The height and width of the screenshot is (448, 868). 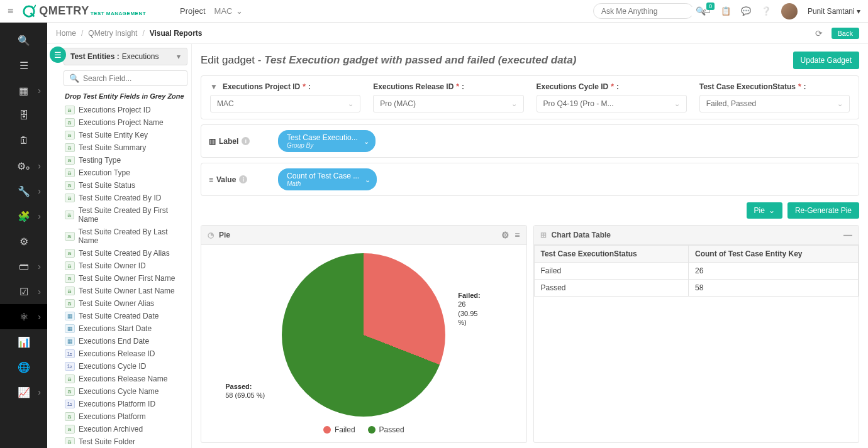 I want to click on user-menu: Punit Samtani ▾, so click(x=834, y=11).